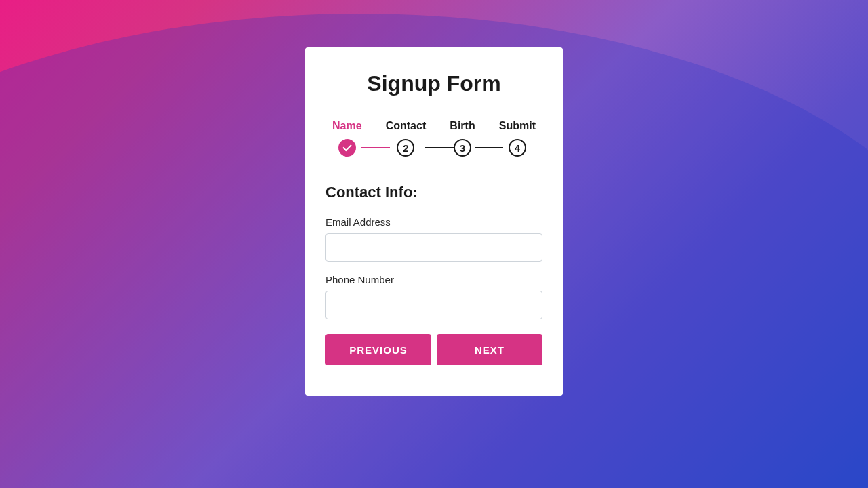 This screenshot has width=868, height=488. I want to click on step-birth: Birth 3, so click(462, 138).